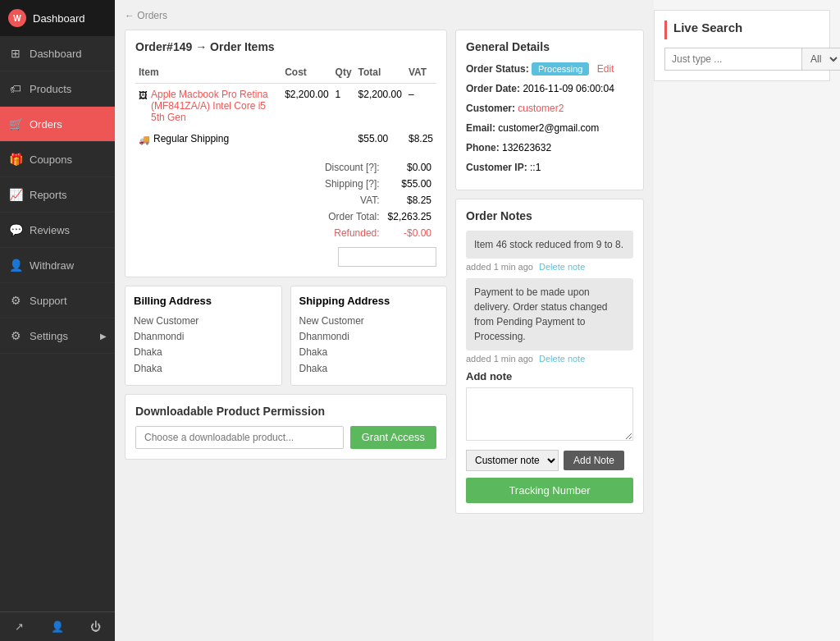 This screenshot has height=641, width=840. What do you see at coordinates (550, 314) in the screenshot?
I see `note-bubble-2: Payment to be made upon delivery. Order …` at bounding box center [550, 314].